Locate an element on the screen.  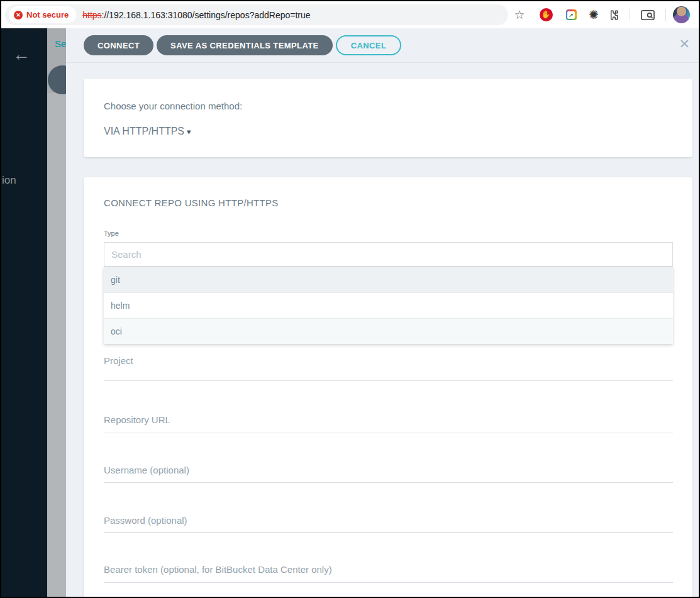
cancel-button: CANCEL is located at coordinates (369, 45).